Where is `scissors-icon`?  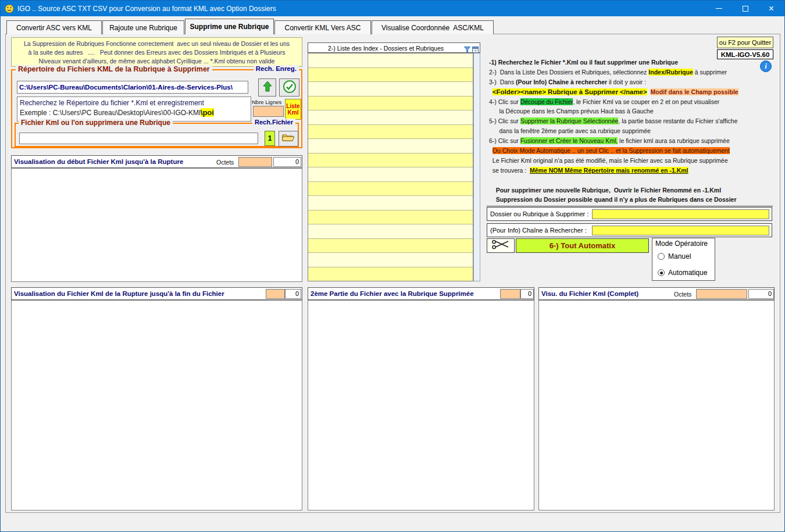 scissors-icon is located at coordinates (501, 245).